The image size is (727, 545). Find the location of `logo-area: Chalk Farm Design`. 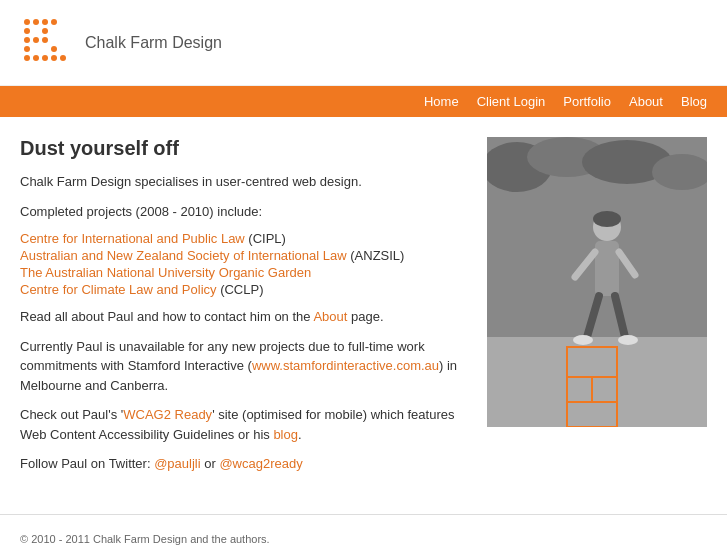

logo-area: Chalk Farm Design is located at coordinates (121, 42).